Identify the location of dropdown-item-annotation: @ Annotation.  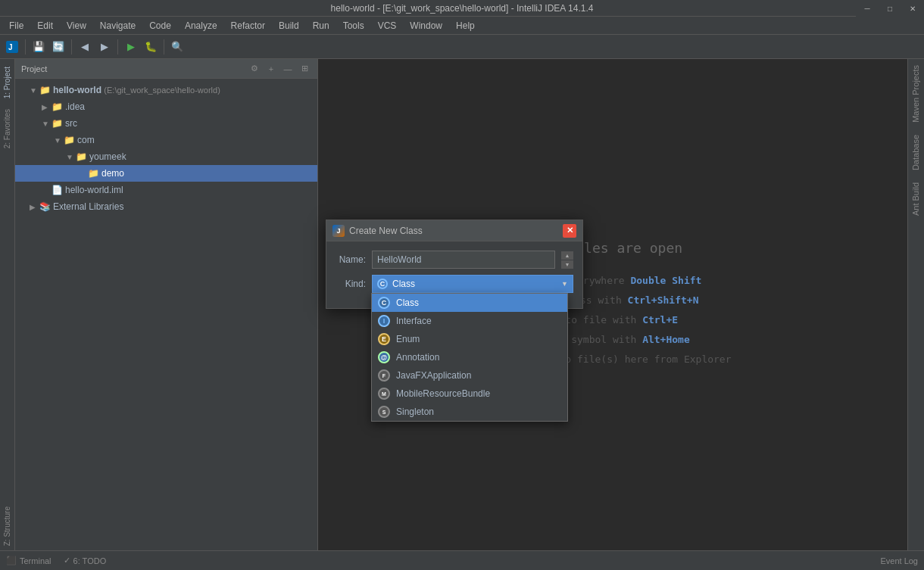
(470, 357).